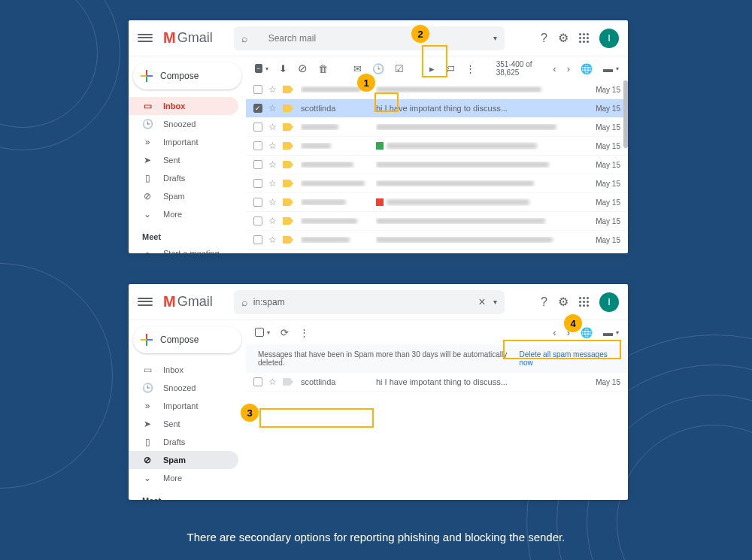  What do you see at coordinates (567, 359) in the screenshot?
I see `delete-all-spam-link: Delete all spam messages now` at bounding box center [567, 359].